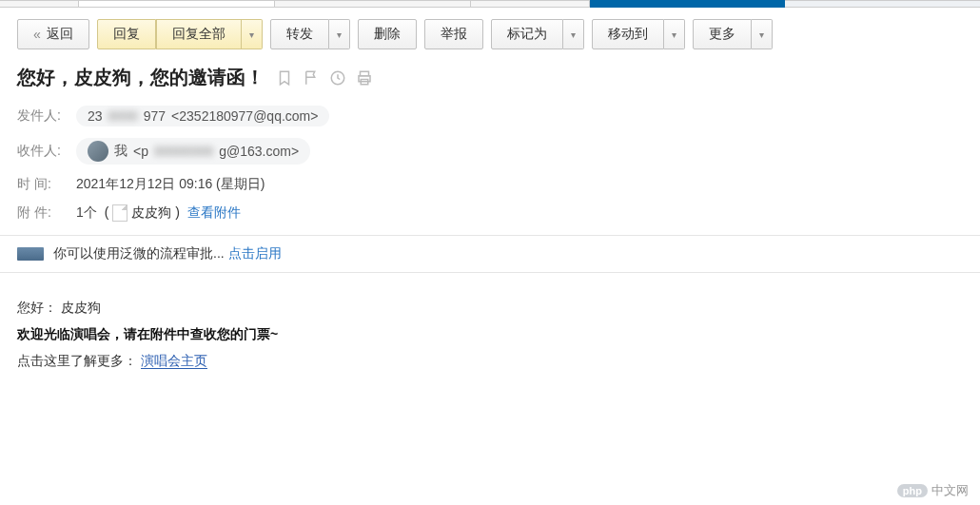 The width and height of the screenshot is (980, 505). I want to click on reply-group: 回复 回复全部 ▾, so click(180, 34).